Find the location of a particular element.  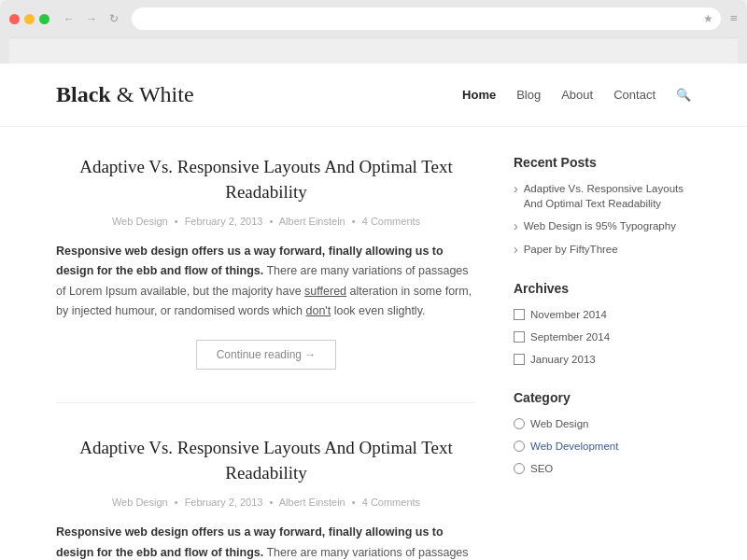

continue-reading-button-1: Continue reading → is located at coordinates (266, 355).